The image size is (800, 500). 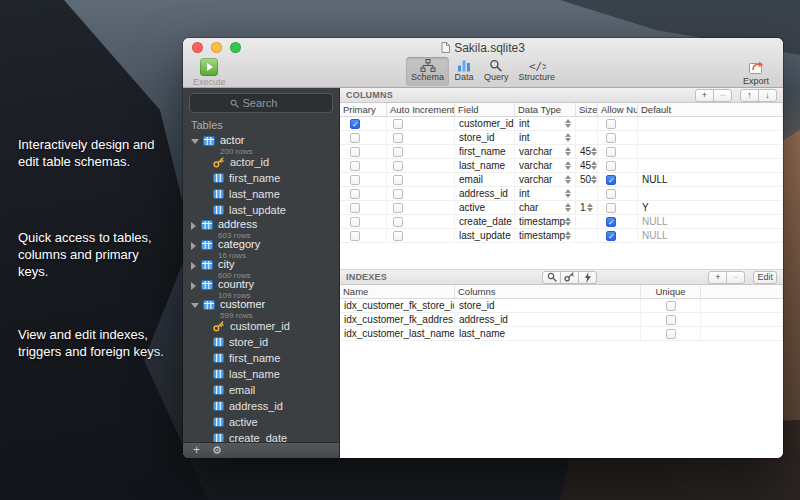 I want to click on size-cell: 45, so click(x=587, y=166).